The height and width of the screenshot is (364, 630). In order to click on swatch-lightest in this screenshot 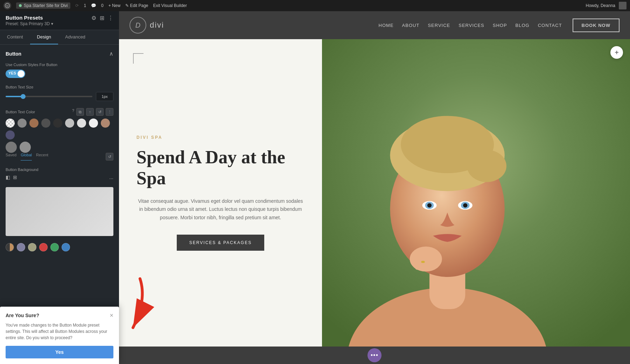, I will do `click(93, 123)`.